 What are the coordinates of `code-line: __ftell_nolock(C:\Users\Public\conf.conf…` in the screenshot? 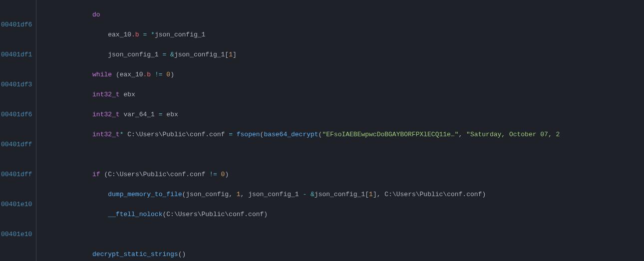 It's located at (344, 215).